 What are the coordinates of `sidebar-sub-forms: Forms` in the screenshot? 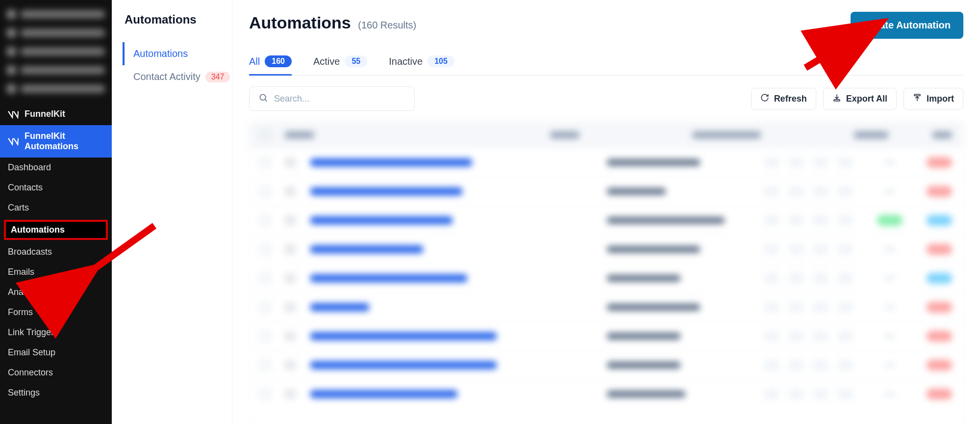 It's located at (56, 312).